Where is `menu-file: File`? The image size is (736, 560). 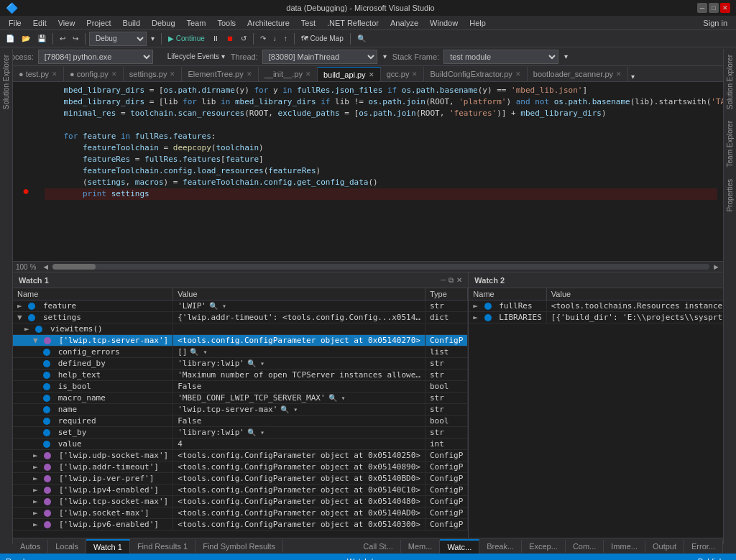 menu-file: File is located at coordinates (15, 23).